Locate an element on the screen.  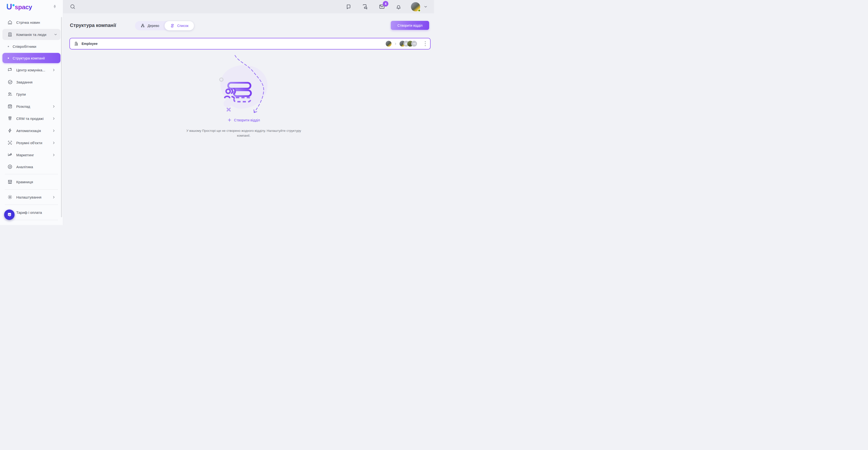
storefront-icon is located at coordinates (10, 182).